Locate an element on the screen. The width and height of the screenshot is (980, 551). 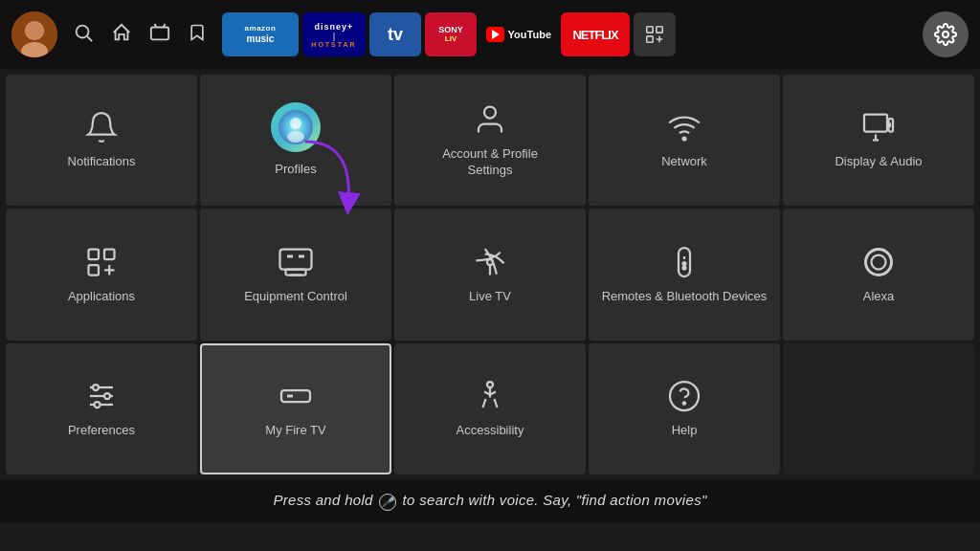
tv-icon is located at coordinates (160, 34).